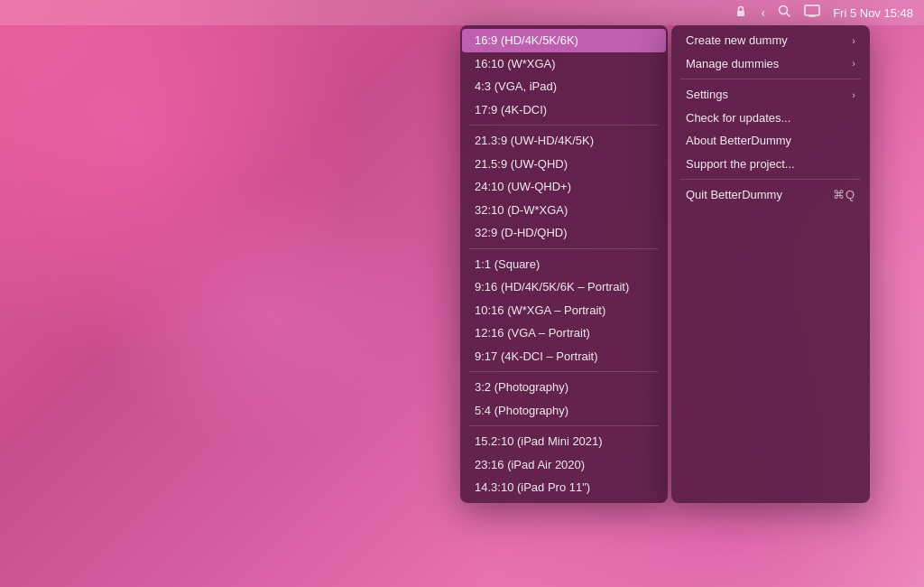  What do you see at coordinates (564, 110) in the screenshot?
I see `submenu-item-17-9: 17:9 (4K-DCI)` at bounding box center [564, 110].